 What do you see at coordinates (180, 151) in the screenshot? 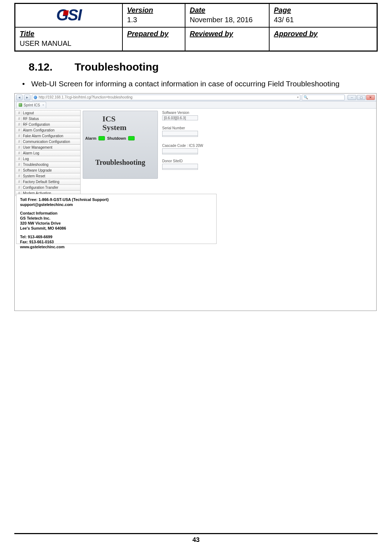
I see `cascade-code-value` at bounding box center [180, 151].